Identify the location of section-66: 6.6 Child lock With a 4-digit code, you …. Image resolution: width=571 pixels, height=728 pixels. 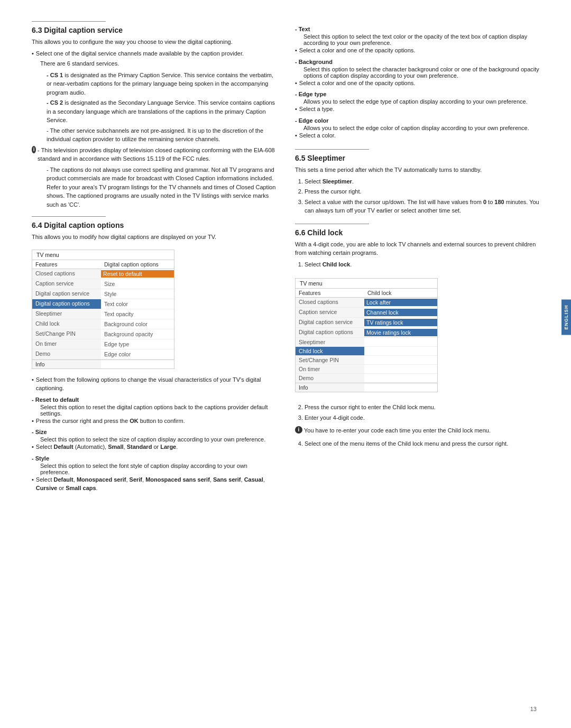
(417, 336).